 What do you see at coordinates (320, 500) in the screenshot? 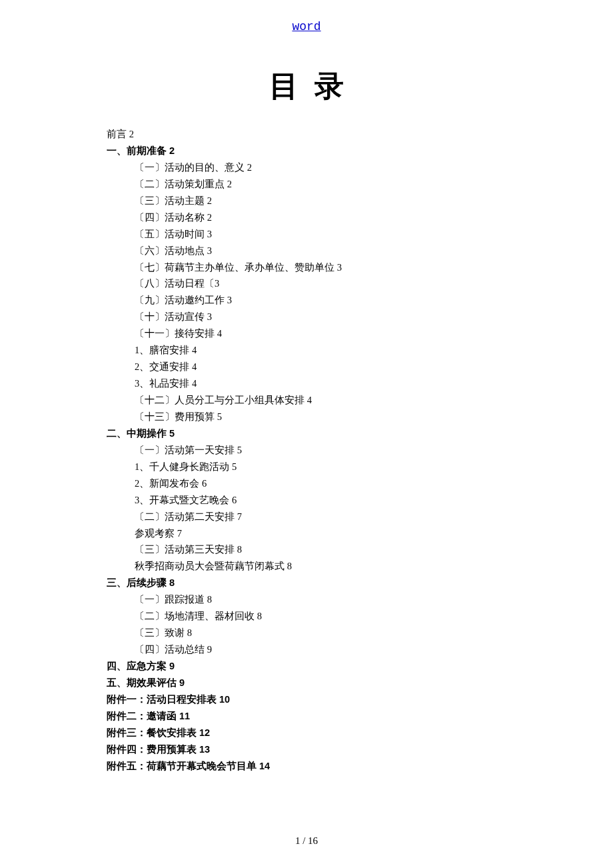
I see `toc-entry: 3、开幕式暨文艺晚会 6` at bounding box center [320, 500].